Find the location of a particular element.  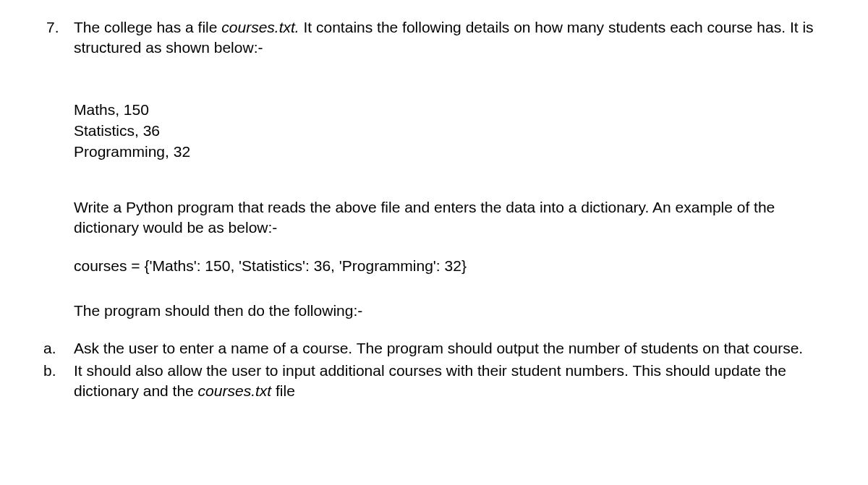

file-line: Statistics, 36 is located at coordinates (449, 130).